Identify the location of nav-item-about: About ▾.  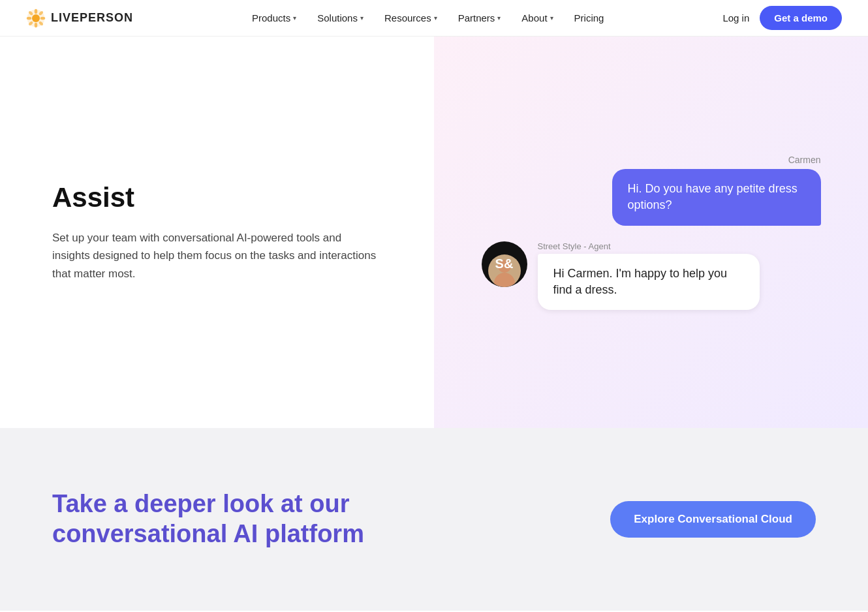
(537, 18).